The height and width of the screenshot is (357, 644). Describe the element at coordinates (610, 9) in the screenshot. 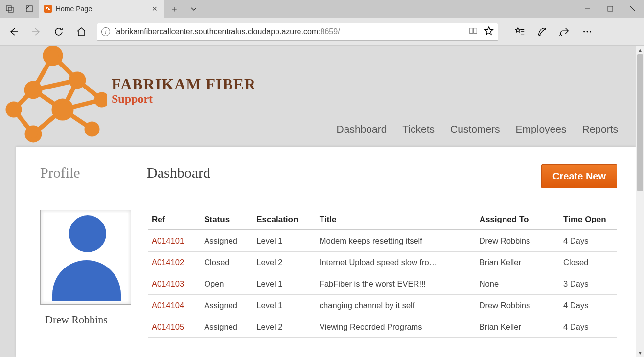

I see `window-controls` at that location.